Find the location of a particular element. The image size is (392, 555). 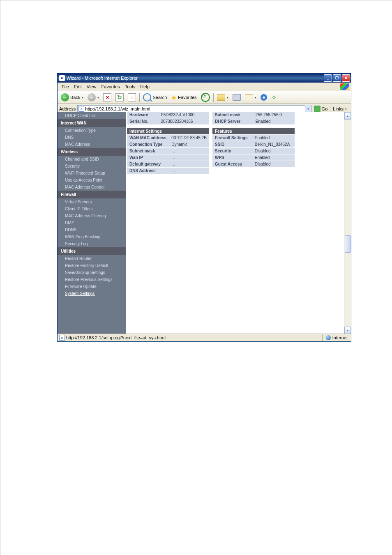

sidebar-item-security: Security is located at coordinates (92, 166).